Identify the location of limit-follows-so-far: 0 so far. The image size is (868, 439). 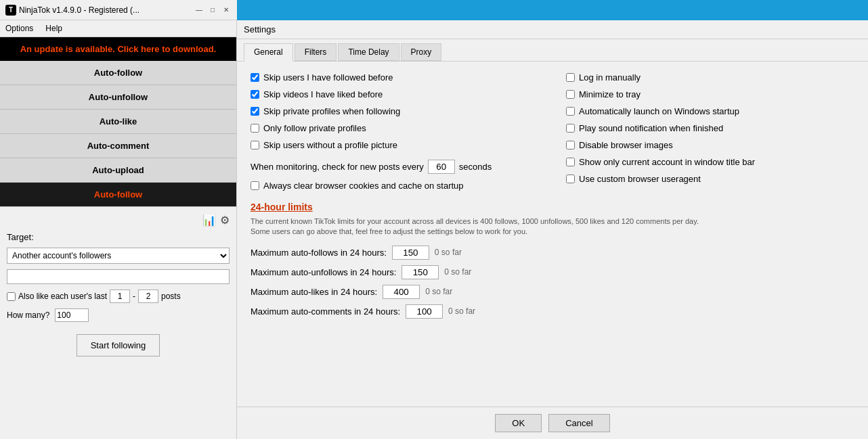
(448, 252).